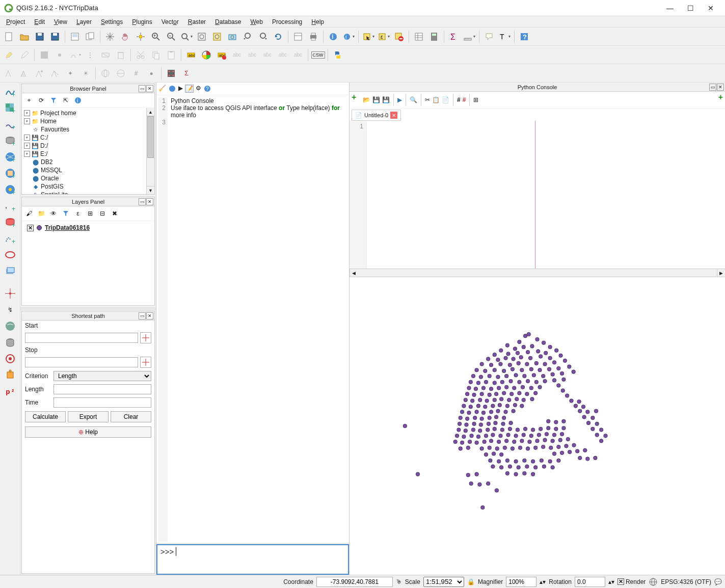 The height and width of the screenshot is (588, 725). I want to click on crs-label: EPSG:4326 (OTF), so click(686, 582).